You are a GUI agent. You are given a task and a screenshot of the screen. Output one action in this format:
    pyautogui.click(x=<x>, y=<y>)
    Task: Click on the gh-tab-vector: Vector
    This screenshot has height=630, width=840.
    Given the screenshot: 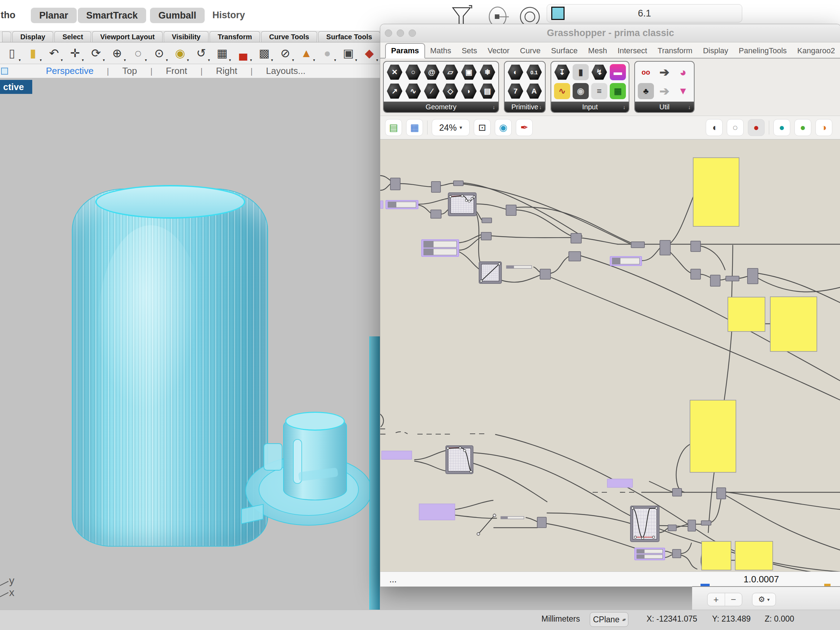 What is the action you would take?
    pyautogui.click(x=498, y=51)
    